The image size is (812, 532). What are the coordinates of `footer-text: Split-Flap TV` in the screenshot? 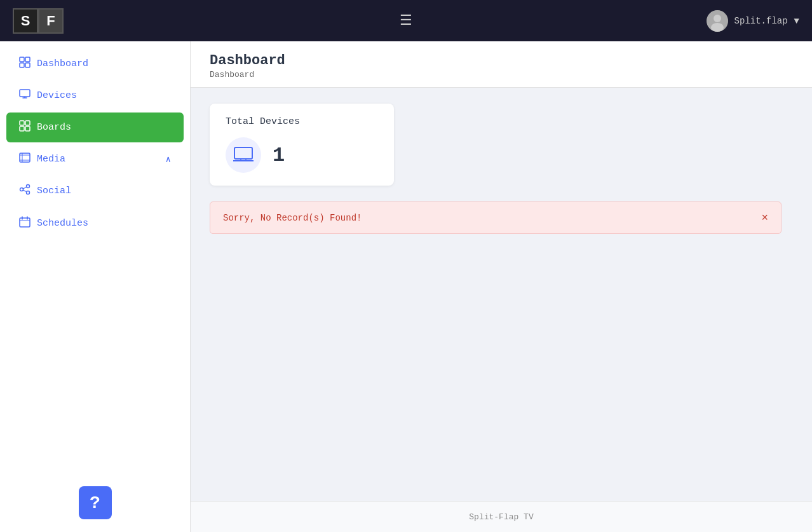 It's located at (501, 517).